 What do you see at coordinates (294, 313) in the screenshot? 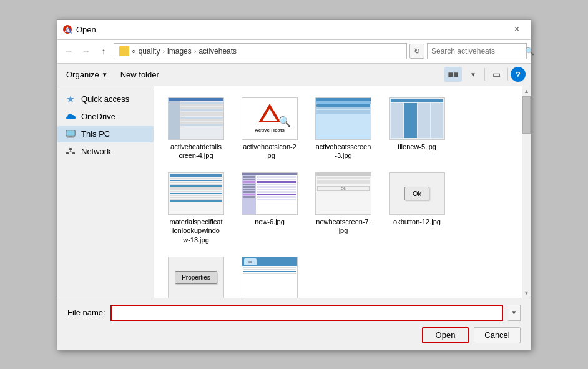
I see `filename-row: File name: ▼` at bounding box center [294, 313].